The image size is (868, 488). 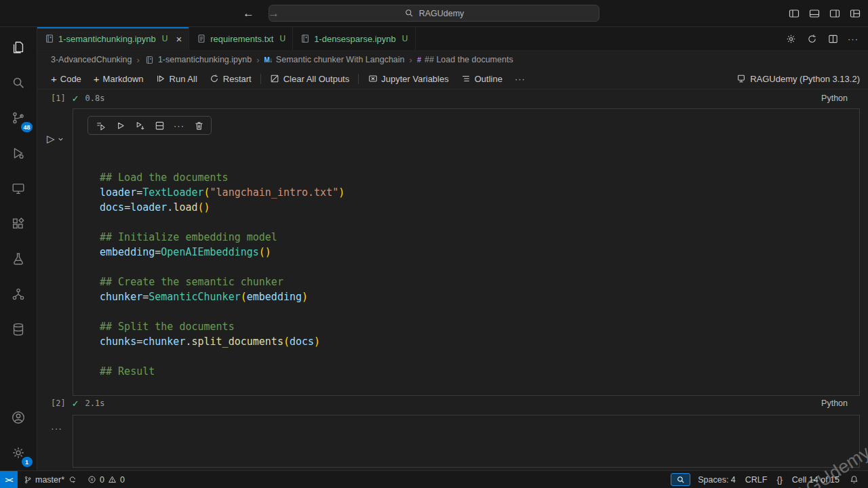 What do you see at coordinates (92, 60) in the screenshot?
I see `breadcrumb-folder: 3-AdvancedChunking` at bounding box center [92, 60].